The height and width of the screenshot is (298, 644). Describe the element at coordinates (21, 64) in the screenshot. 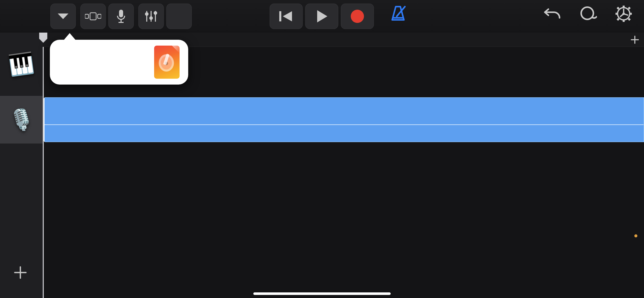

I see `track-header-piano: 🎹` at that location.